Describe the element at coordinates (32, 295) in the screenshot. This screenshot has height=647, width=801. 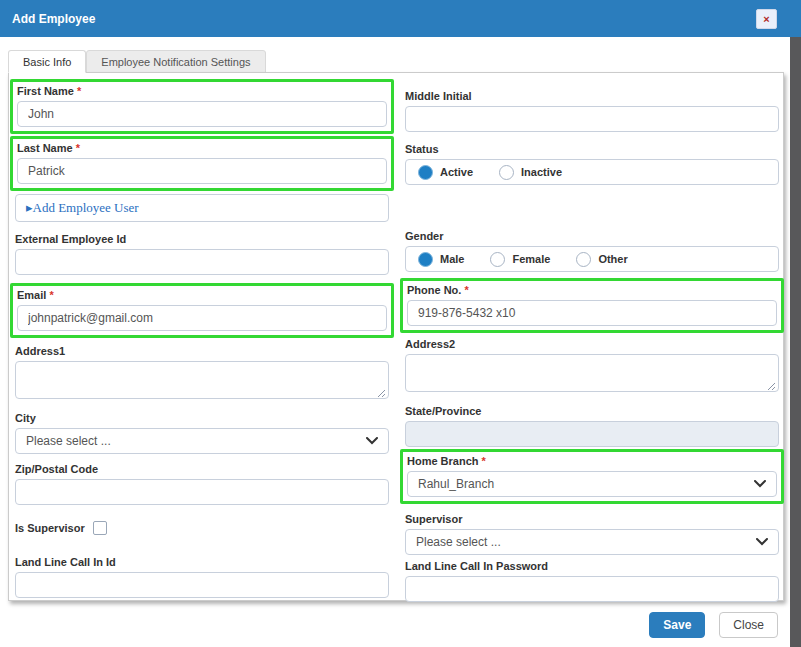
I see `email-label-text: Email` at that location.